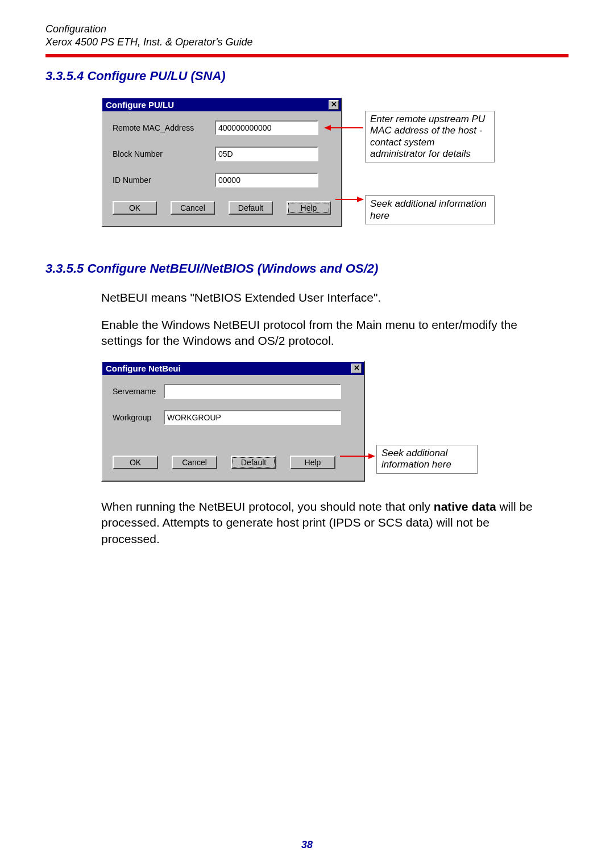  What do you see at coordinates (140, 105) in the screenshot?
I see `dialog-title: Configure PU/LU` at bounding box center [140, 105].